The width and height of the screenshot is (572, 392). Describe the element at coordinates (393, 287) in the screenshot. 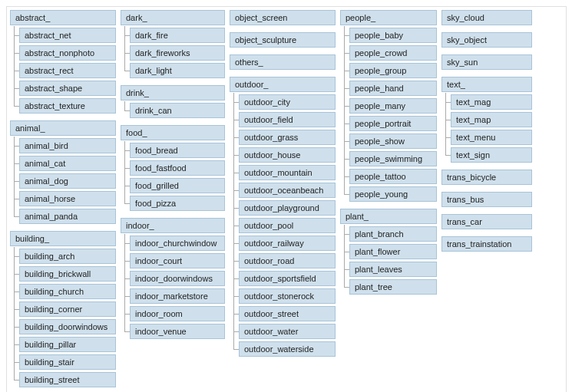

I see `category-child-node: plant_tree` at that location.